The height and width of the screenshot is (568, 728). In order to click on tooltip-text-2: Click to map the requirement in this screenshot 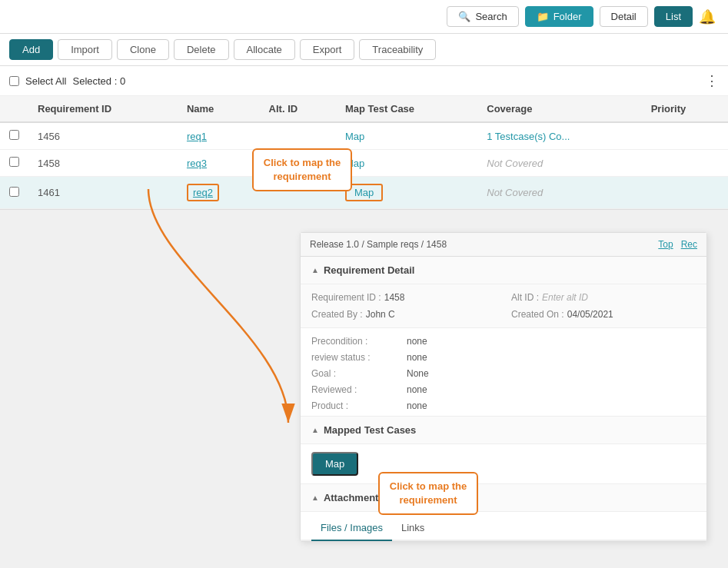, I will do `click(428, 493)`.